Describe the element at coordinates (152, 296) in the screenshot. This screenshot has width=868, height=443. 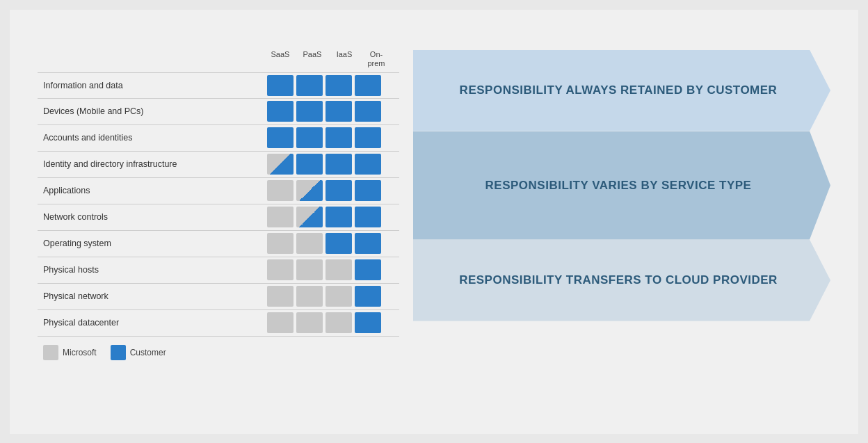
I see `row-label: Physical network` at that location.